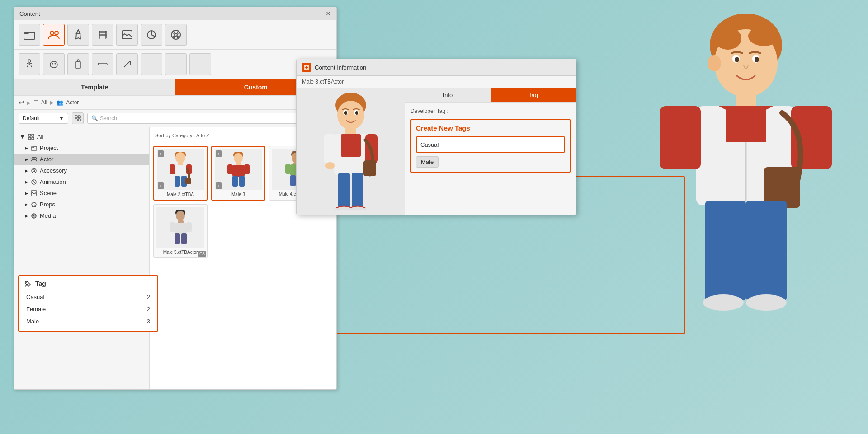 This screenshot has width=868, height=434. Describe the element at coordinates (81, 182) in the screenshot. I see `tree-item-animation: ▶ Animation` at that location.